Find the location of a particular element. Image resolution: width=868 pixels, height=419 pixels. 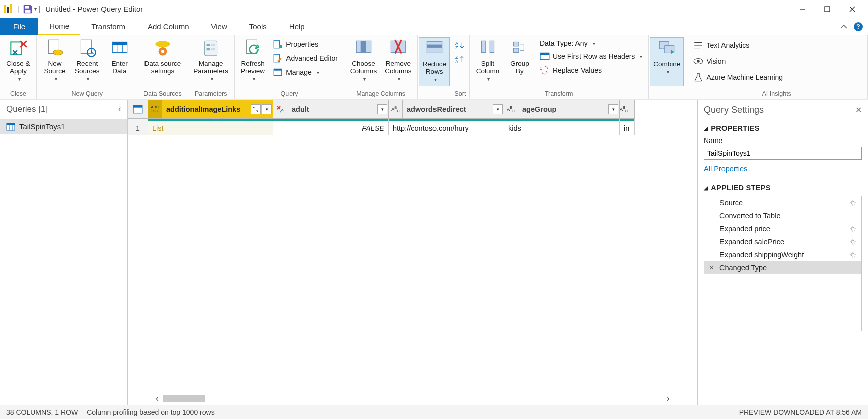

split-column-button: Split Column is located at coordinates (488, 62).